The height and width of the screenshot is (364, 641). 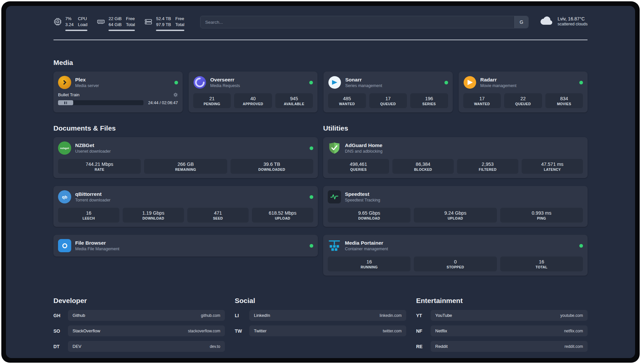 I want to click on plex-now-playing: Bullet Train 24:44 / 02:06:47, so click(x=118, y=99).